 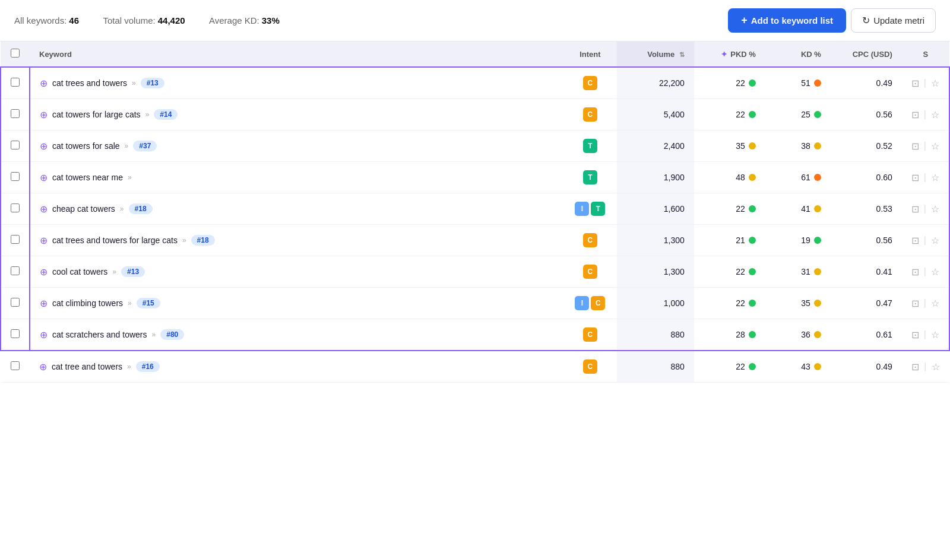 What do you see at coordinates (74, 20) in the screenshot?
I see `all-keywords-value: 46` at bounding box center [74, 20].